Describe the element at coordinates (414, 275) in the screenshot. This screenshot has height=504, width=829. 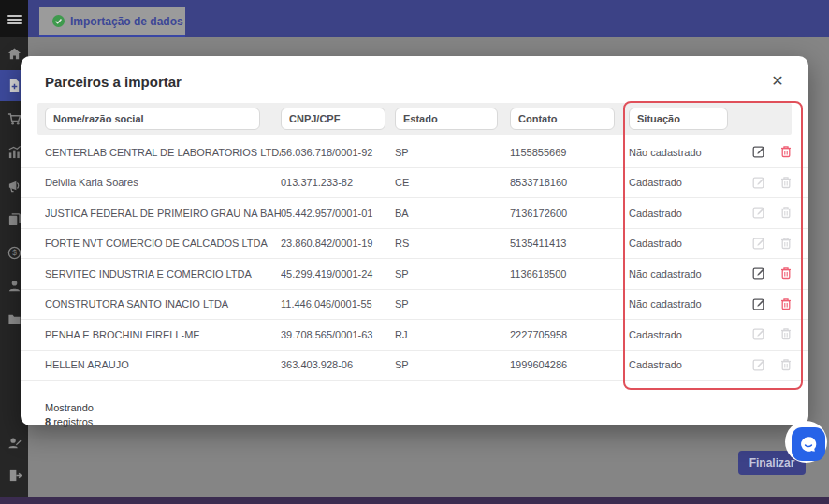
I see `table-row: SERVITEC INDUSTRIA E COMERCIO LTDA 45.29…` at that location.